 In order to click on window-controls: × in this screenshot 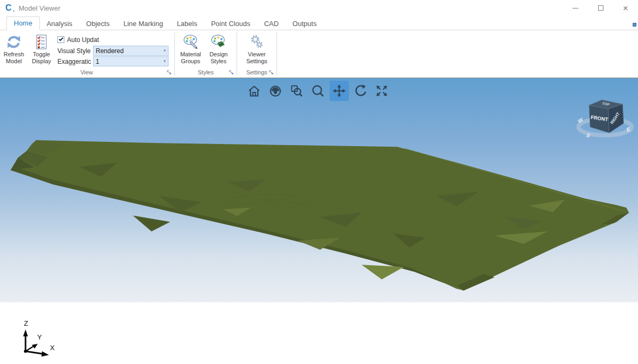, I will do `click(601, 8)`.